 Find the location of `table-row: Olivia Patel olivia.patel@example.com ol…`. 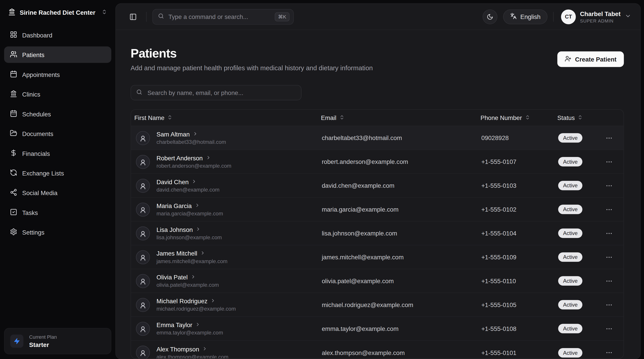

table-row: Olivia Patel olivia.patel@example.com ol… is located at coordinates (377, 281).